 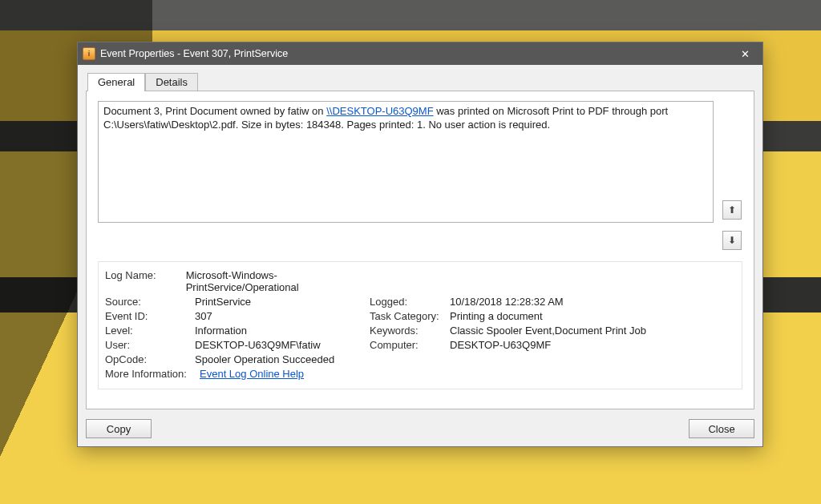 I want to click on label-level: Level:, so click(x=150, y=330).